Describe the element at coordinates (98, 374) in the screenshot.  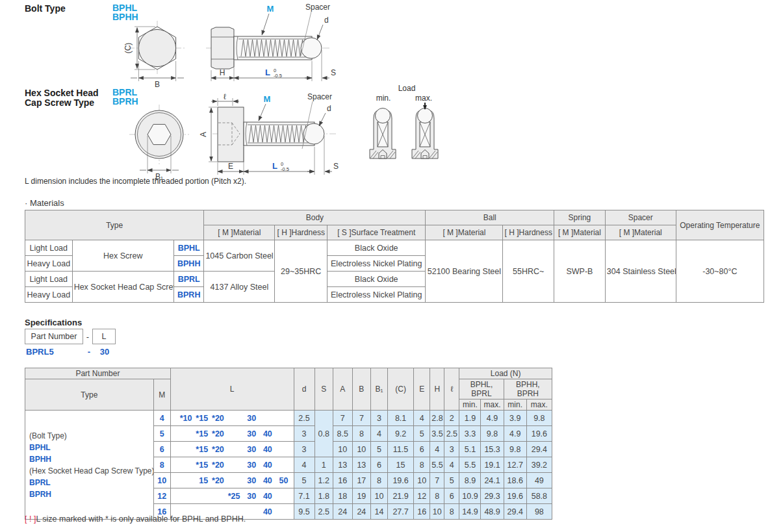
I see `col-header-part-number: Part Number` at that location.